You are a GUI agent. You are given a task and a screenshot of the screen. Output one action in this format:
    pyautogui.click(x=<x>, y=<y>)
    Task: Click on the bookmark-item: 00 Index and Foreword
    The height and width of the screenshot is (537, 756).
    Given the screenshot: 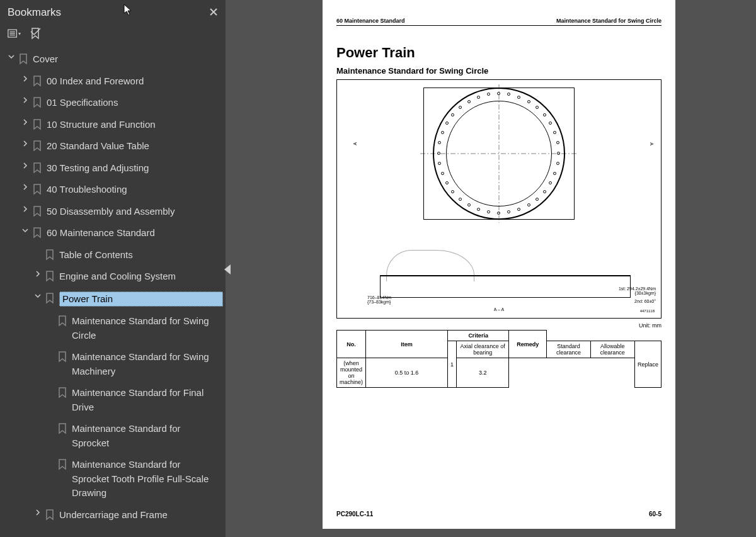 What is the action you would take?
    pyautogui.click(x=114, y=82)
    